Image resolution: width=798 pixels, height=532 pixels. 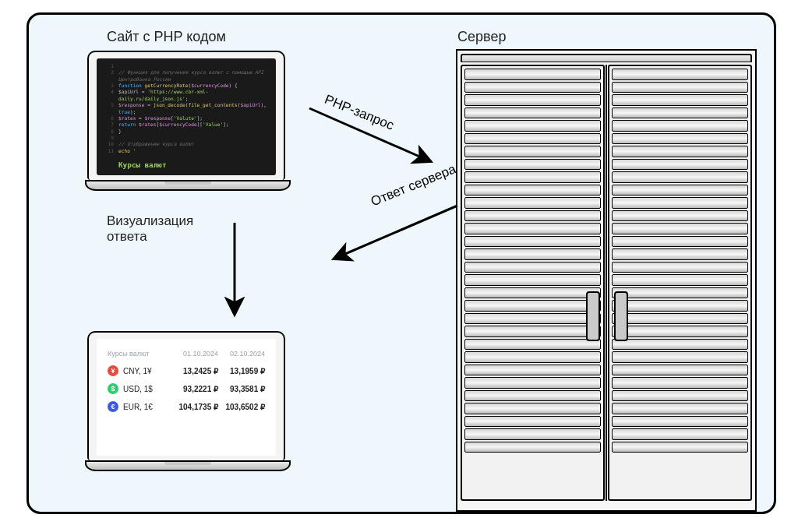 I want to click on rate-row: ¥CNY, 1¥13,2425 ₽13,1959 ₽, so click(x=186, y=371).